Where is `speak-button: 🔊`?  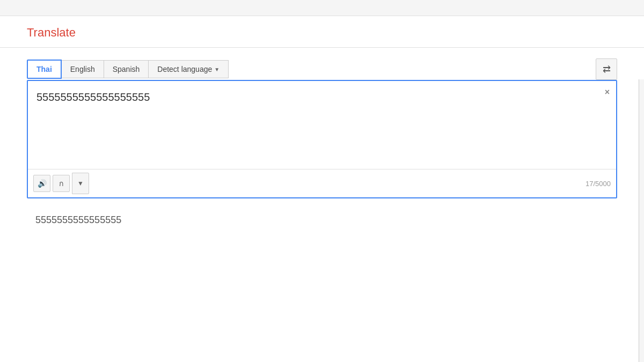
speak-button: 🔊 is located at coordinates (42, 183).